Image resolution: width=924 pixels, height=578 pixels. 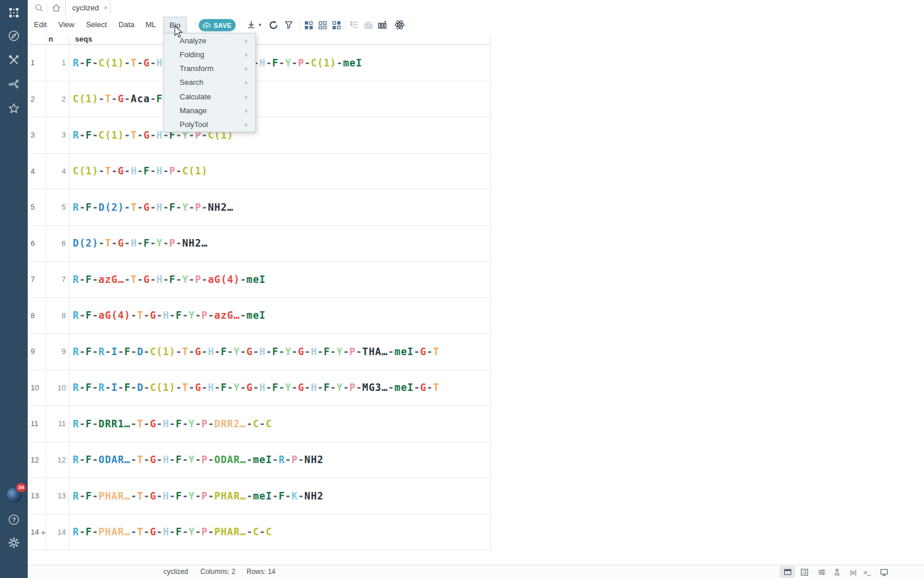 I want to click on table-row: 11R-F-C(1)- T-G-H-F-Y-G-H-F-Y-G-H-F-Y-P-…, so click(x=476, y=64).